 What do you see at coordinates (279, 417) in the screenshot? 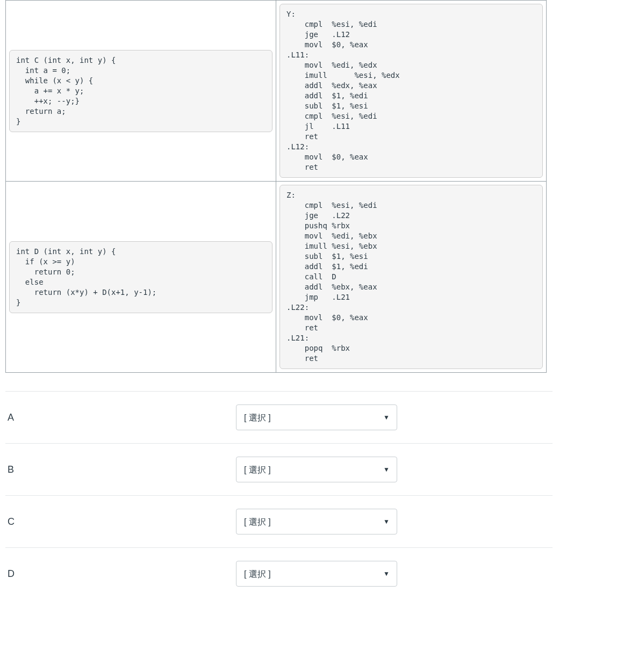
I see `answer-row-a: A [ 選択 ] ▼` at bounding box center [279, 417].